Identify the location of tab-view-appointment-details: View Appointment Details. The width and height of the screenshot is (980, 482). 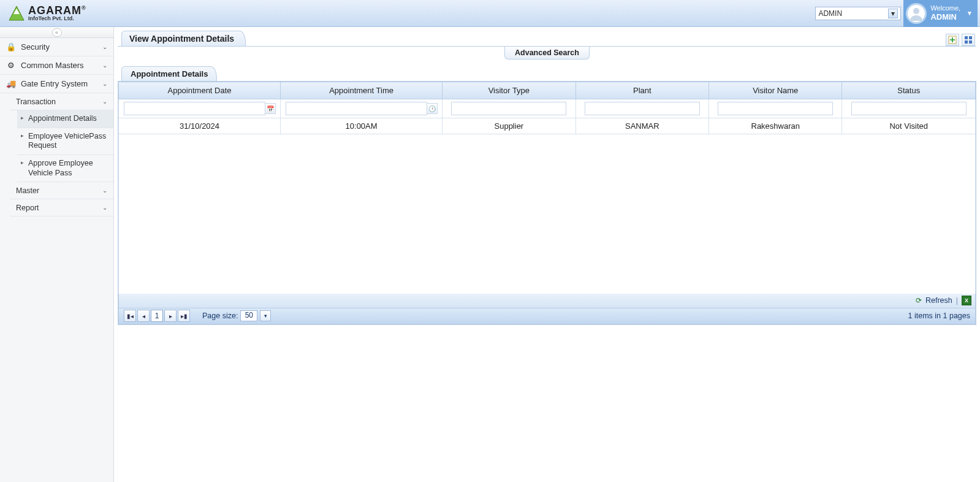
(184, 38).